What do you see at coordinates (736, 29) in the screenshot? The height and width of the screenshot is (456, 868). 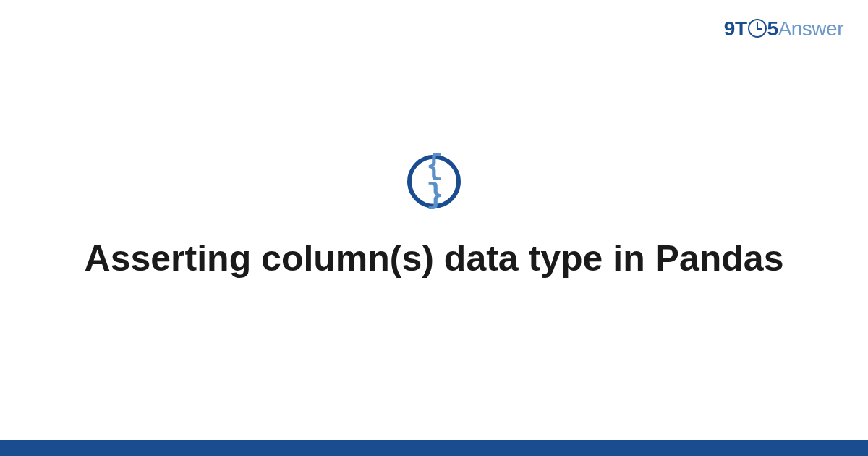 I see `logo-text-9t: 9T` at bounding box center [736, 29].